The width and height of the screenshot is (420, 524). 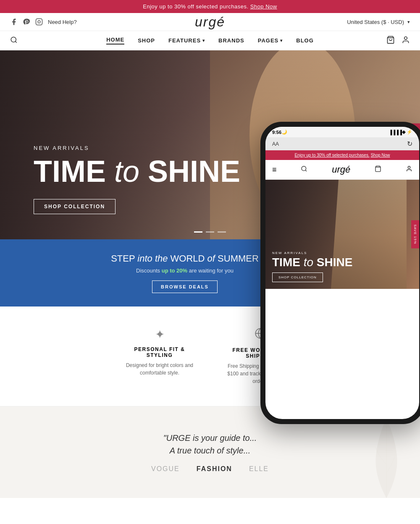 What do you see at coordinates (120, 192) in the screenshot?
I see `hero-content: NEW ARRIVALS TIME to SHINE SHOP COLLECTI…` at bounding box center [120, 192].